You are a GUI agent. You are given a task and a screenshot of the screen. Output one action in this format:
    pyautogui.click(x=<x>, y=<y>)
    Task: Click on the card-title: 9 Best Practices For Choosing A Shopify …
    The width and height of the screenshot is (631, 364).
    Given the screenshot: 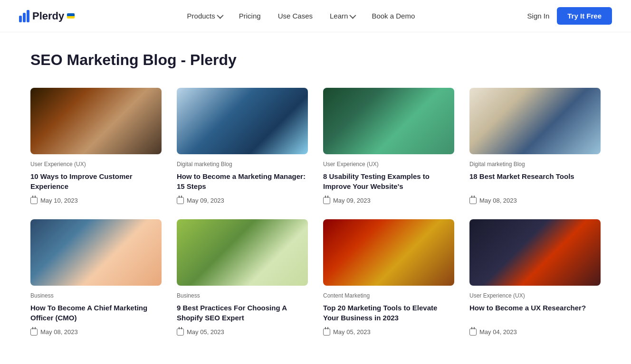 What is the action you would take?
    pyautogui.click(x=242, y=313)
    